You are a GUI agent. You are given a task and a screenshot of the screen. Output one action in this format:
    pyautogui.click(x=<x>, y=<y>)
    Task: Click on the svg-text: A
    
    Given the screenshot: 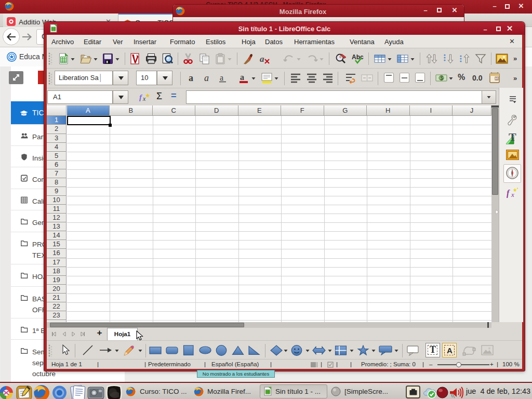 What is the action you would take?
    pyautogui.click(x=450, y=350)
    